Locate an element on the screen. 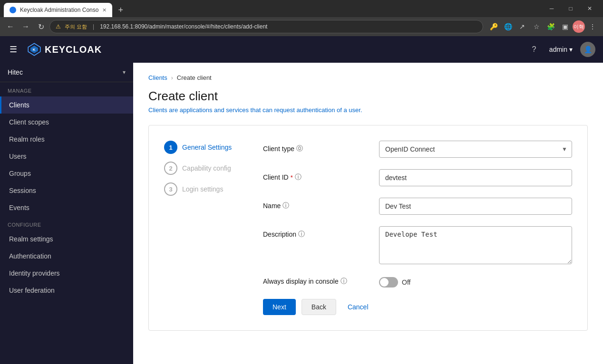 The width and height of the screenshot is (603, 364). active-tab: Keycloak Administration Conso ✕ is located at coordinates (58, 10).